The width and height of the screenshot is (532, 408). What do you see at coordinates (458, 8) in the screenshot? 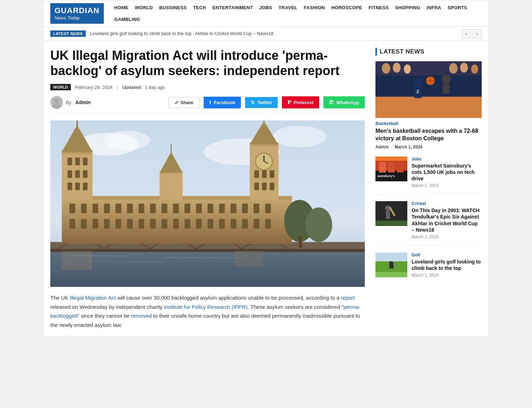
I see `nav-item-sports: SPORTS` at bounding box center [458, 8].